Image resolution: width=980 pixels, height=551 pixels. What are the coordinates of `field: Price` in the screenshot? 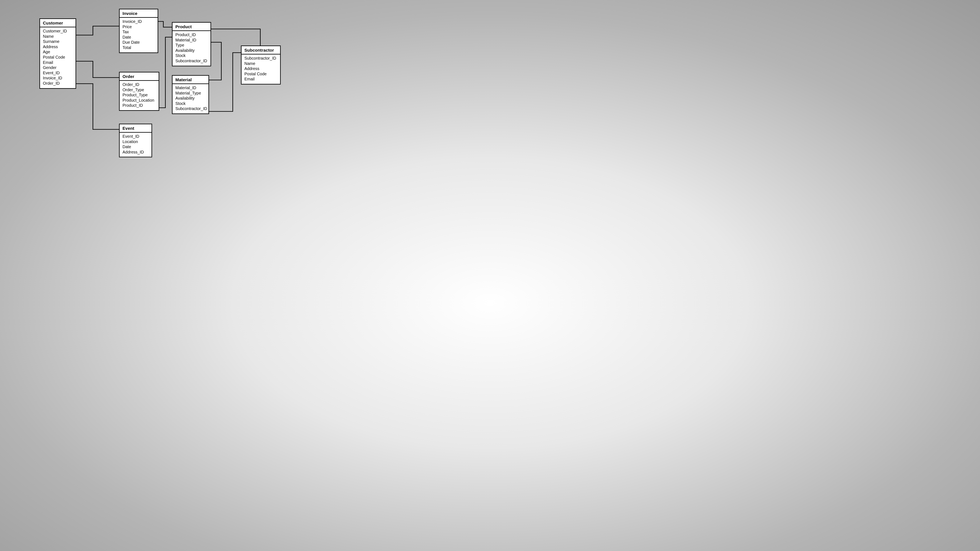 It's located at (138, 27).